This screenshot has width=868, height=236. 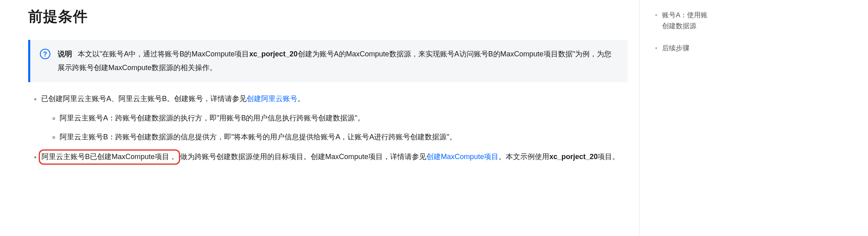 What do you see at coordinates (144, 99) in the screenshot?
I see `item1-text: 已创建阿里云主账号A、阿里云主账号B。创建账号，详情请参见` at bounding box center [144, 99].